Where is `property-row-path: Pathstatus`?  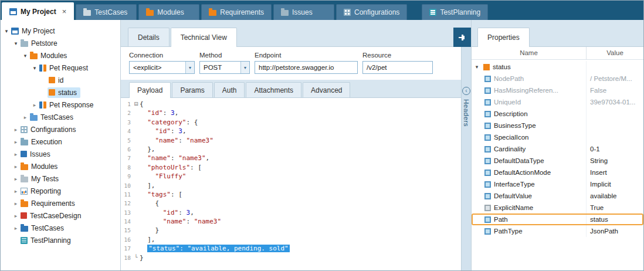 property-row-path: Pathstatus is located at coordinates (557, 219).